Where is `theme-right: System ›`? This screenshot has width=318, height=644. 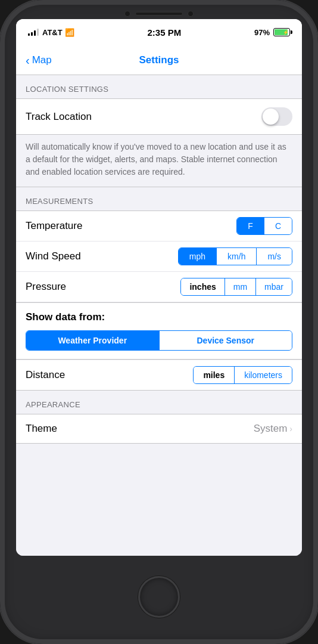
theme-right: System › is located at coordinates (273, 429).